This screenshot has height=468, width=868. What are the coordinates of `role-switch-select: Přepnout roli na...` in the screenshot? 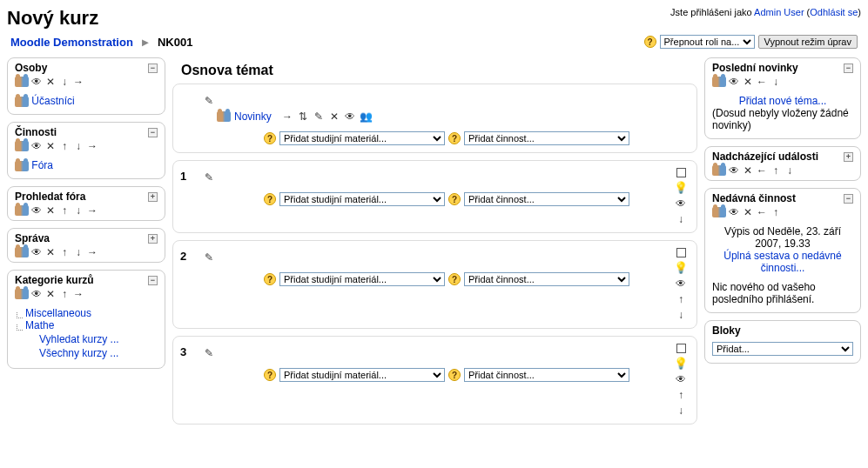 It's located at (707, 42).